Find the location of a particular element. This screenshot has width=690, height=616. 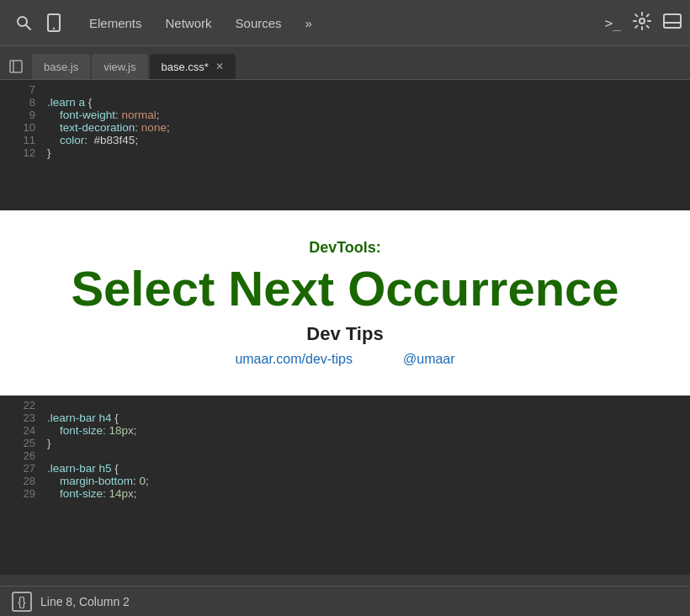

close-tab-icon: ✕ is located at coordinates (220, 66).